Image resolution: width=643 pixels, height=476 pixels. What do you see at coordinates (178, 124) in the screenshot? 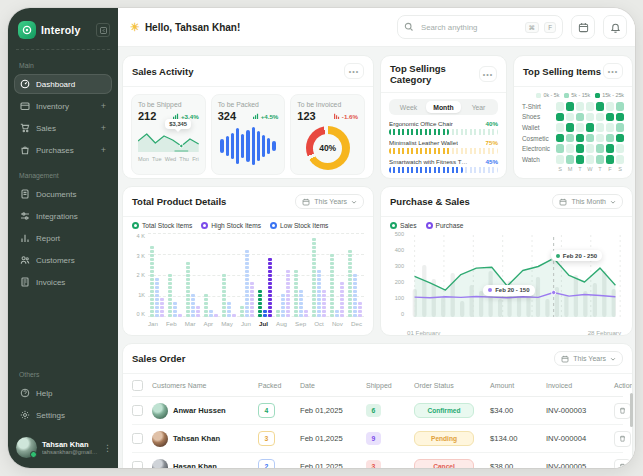
I see `chart-tooltip: $3,345` at bounding box center [178, 124].